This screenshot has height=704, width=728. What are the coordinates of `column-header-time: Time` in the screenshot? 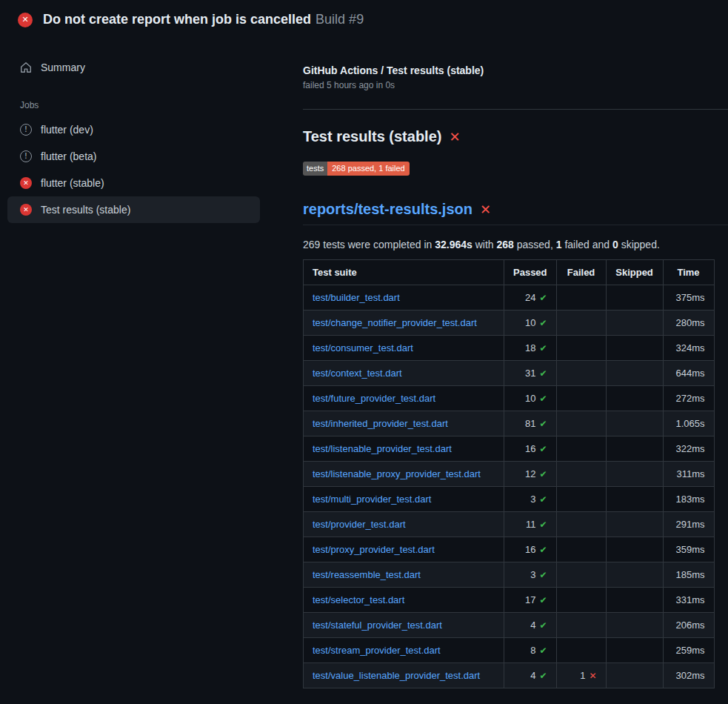 It's located at (689, 273).